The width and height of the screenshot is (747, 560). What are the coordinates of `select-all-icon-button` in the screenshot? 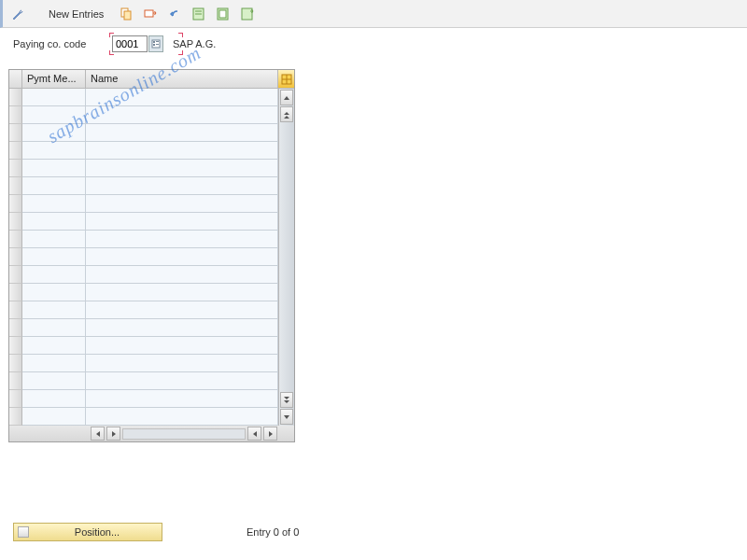 It's located at (223, 14).